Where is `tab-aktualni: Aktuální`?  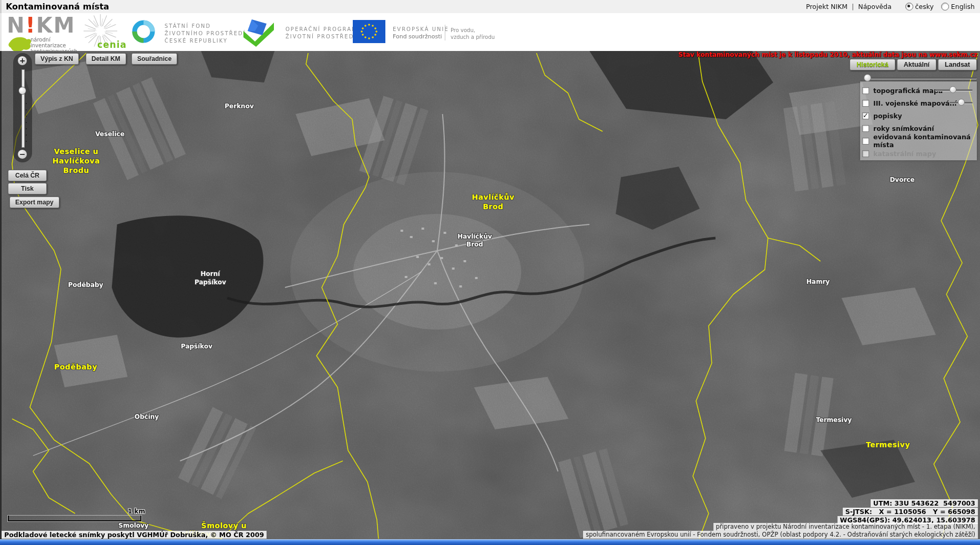
tab-aktualni: Aktuální is located at coordinates (917, 65).